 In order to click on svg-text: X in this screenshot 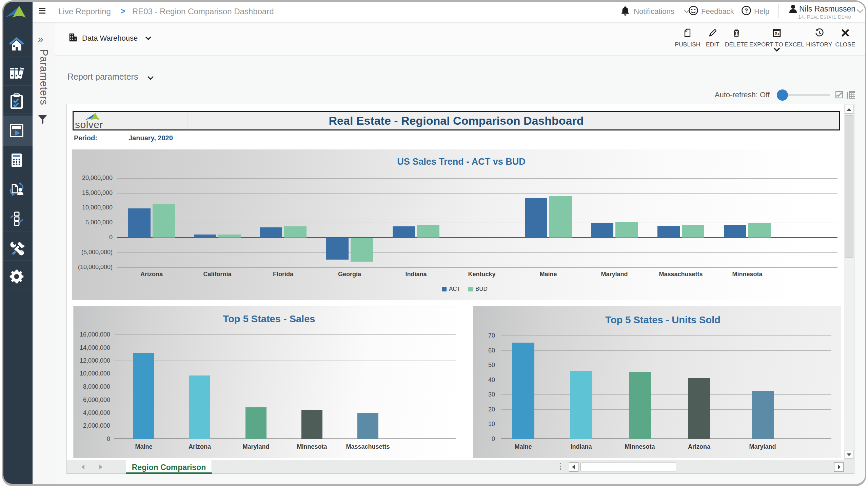, I will do `click(776, 34)`.